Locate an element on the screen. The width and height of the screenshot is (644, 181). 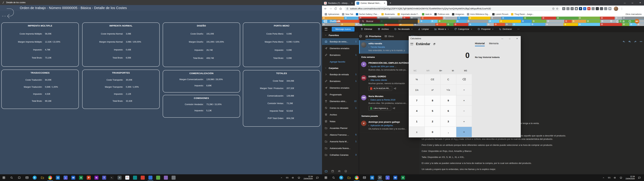
taskbar-app-icon-photos: ▲ is located at coordinates (388, 178).